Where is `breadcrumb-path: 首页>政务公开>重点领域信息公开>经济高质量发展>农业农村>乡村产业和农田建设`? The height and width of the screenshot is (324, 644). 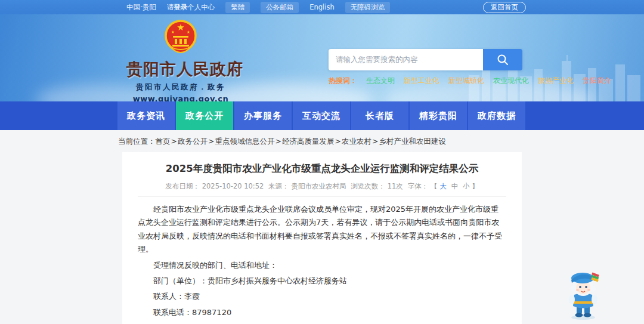
breadcrumb-path: 首页>政务公开>重点领域信息公开>经济高质量发展>农业农村>乡村产业和农田建设 is located at coordinates (301, 141).